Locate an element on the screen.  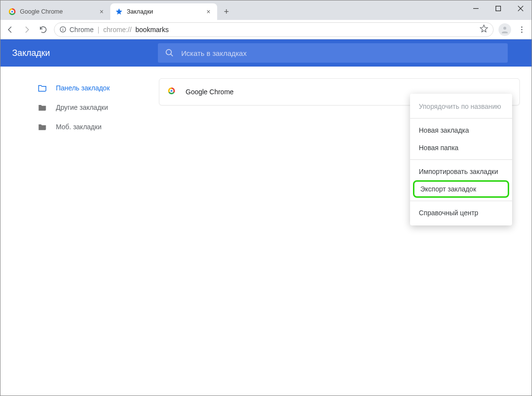
browser-menu-button is located at coordinates (522, 30).